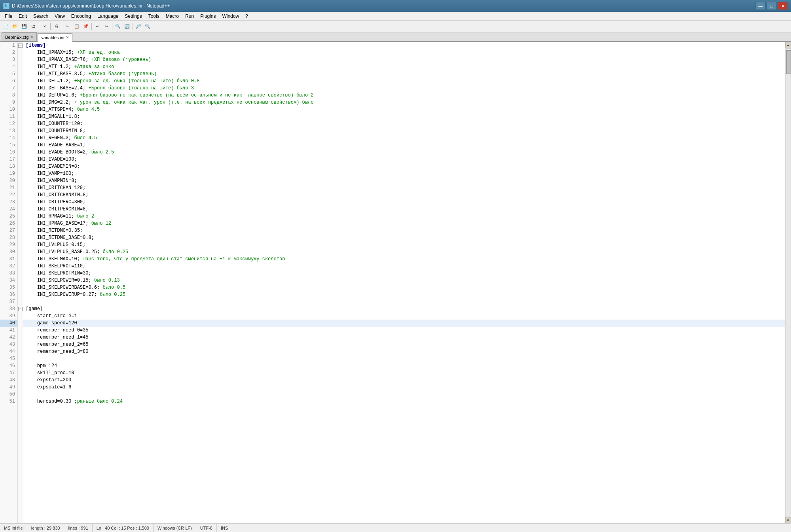  Describe the element at coordinates (45, 27) in the screenshot. I see `toolbar-close: ✕` at that location.